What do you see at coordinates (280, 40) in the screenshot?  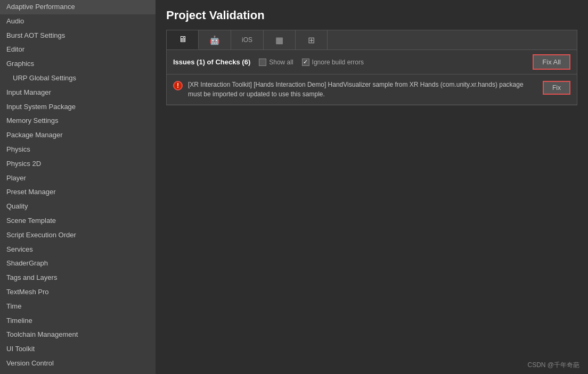 I see `tab-webgl: ▦` at bounding box center [280, 40].